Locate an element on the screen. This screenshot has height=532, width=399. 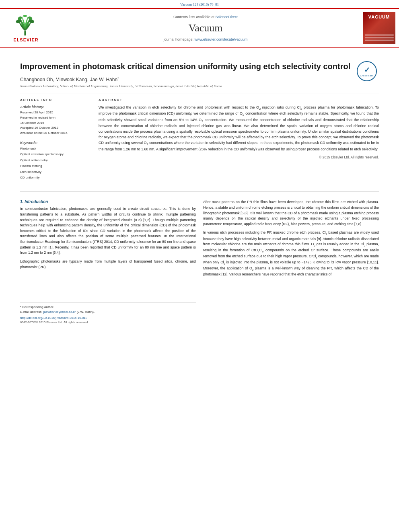
citation-bar: Vacuum 123 (2016) 76–81 is located at coordinates (200, 4).